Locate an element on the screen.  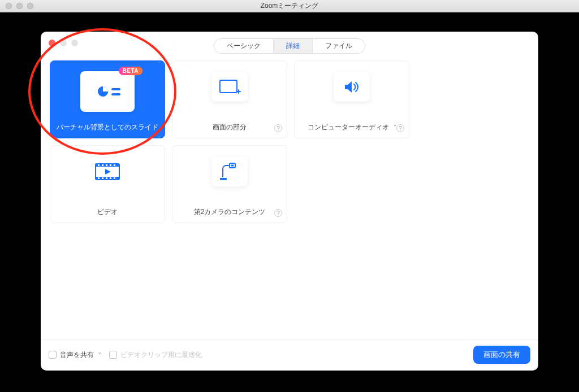
mac-traffic-lights is located at coordinates (19, 6).